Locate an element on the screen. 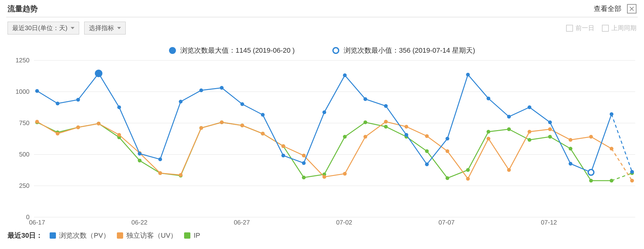 Image resolution: width=644 pixels, height=249 pixels. metric-dropdown: 选择指标 is located at coordinates (105, 28).